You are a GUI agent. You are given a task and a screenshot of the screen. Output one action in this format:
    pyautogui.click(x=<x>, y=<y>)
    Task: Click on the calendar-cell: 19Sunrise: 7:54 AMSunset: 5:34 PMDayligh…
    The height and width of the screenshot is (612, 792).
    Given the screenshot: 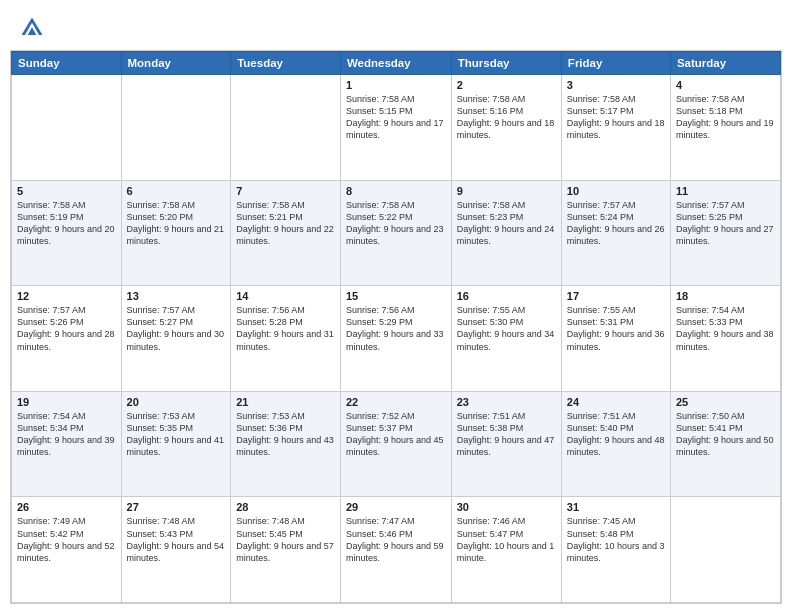 What is the action you would take?
    pyautogui.click(x=67, y=444)
    